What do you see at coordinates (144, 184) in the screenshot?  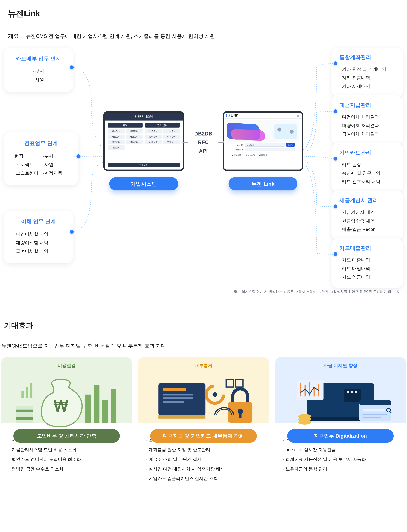 I see `pill-enterprise-system: 기업시스템` at bounding box center [144, 184].